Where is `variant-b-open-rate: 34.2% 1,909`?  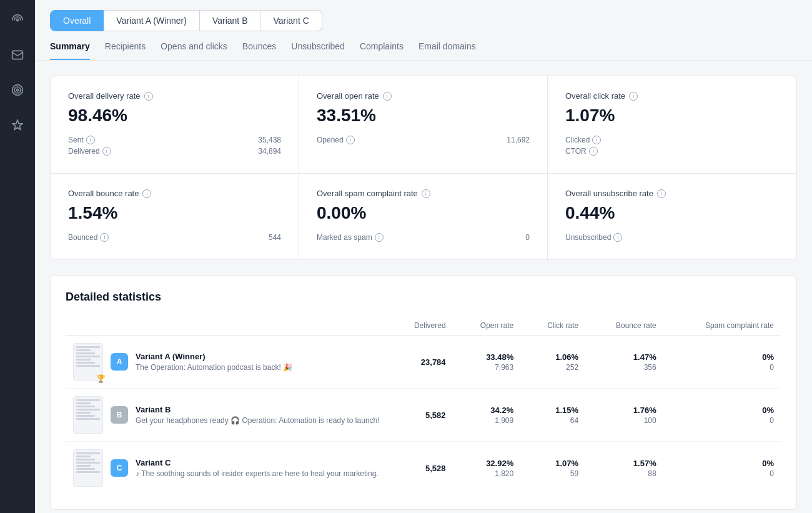
variant-b-open-rate: 34.2% 1,909 is located at coordinates (487, 415).